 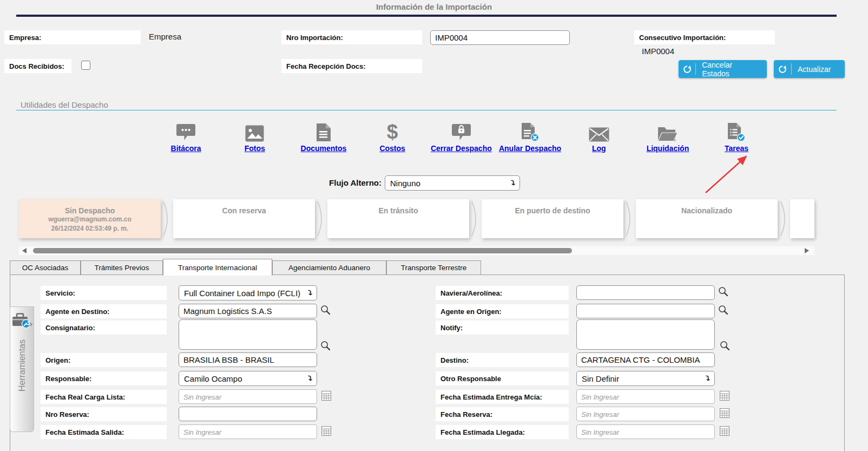 I want to click on status-card-con-reserva: Con reserva, so click(x=244, y=219).